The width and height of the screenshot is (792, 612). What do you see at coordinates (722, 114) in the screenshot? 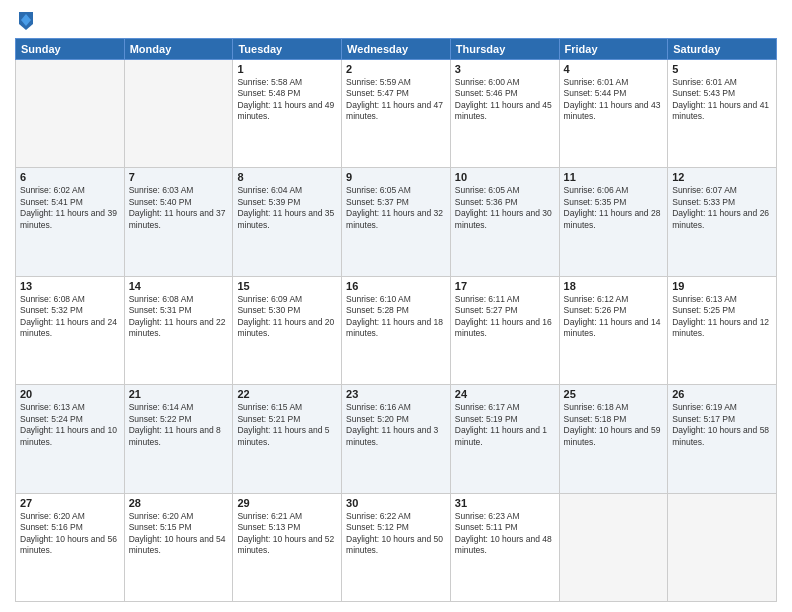
I see `calendar-cell: 5Sunrise: 6:01 AMSunset: 5:43 PMDaylight…` at bounding box center [722, 114].